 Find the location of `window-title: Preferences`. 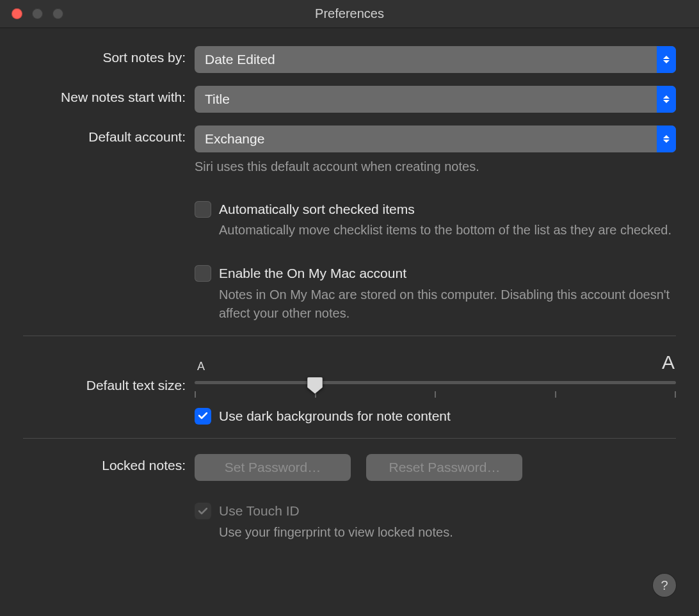

window-title: Preferences is located at coordinates (349, 14).